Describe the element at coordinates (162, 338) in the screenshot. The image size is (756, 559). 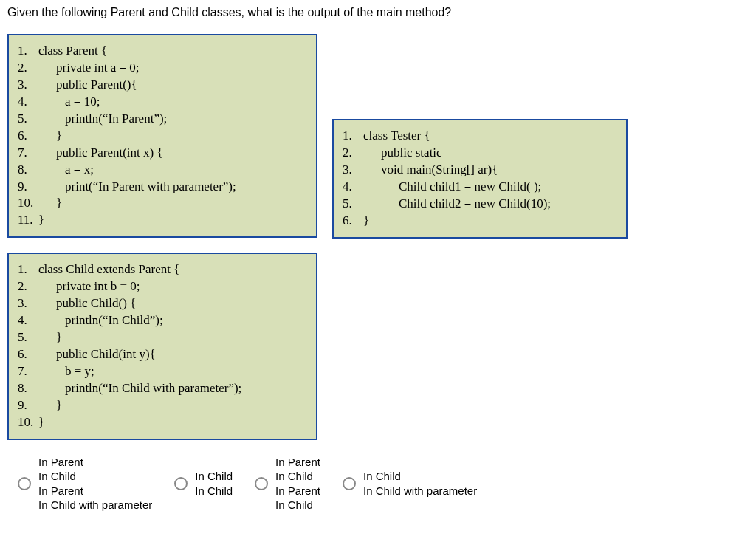
I see `code-line: 5.}` at that location.